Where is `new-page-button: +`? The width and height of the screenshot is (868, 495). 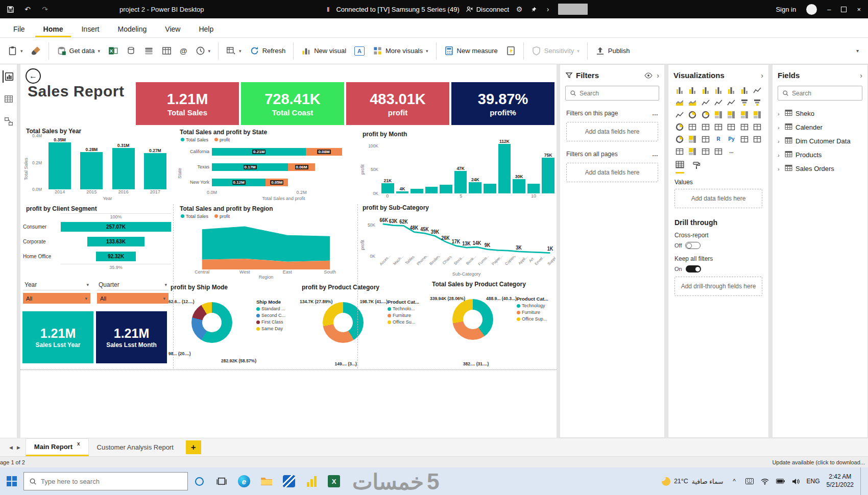
new-page-button: + is located at coordinates (194, 447).